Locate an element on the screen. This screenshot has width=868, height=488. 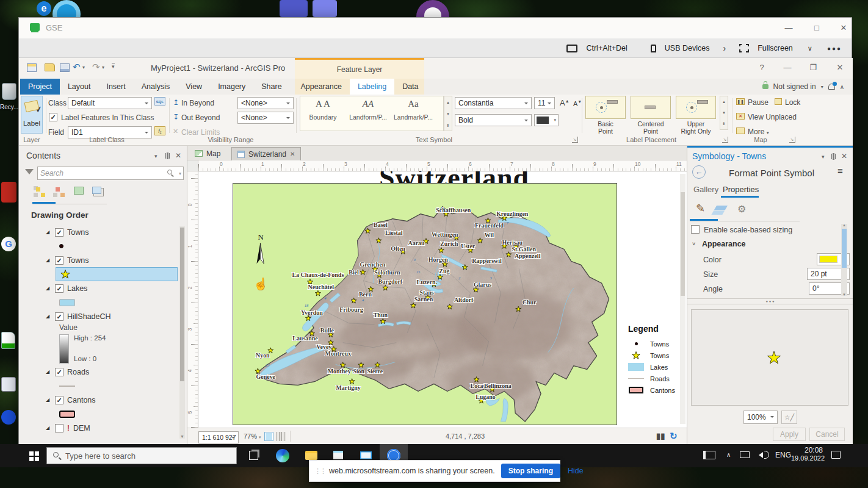
symbol-row-star is located at coordinates (117, 274).